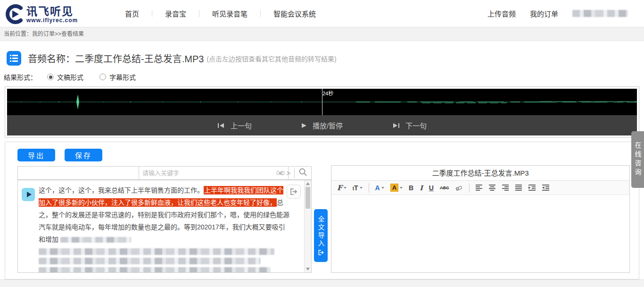 The image size is (644, 287). What do you see at coordinates (83, 155) in the screenshot?
I see `save-button: 保存` at bounding box center [83, 155].